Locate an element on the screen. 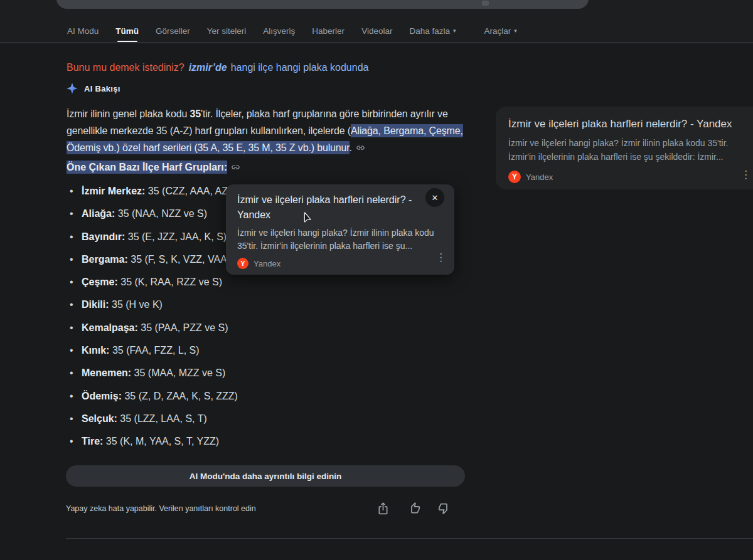 The width and height of the screenshot is (753, 560). tab-g-rseller: Görseller is located at coordinates (173, 31).